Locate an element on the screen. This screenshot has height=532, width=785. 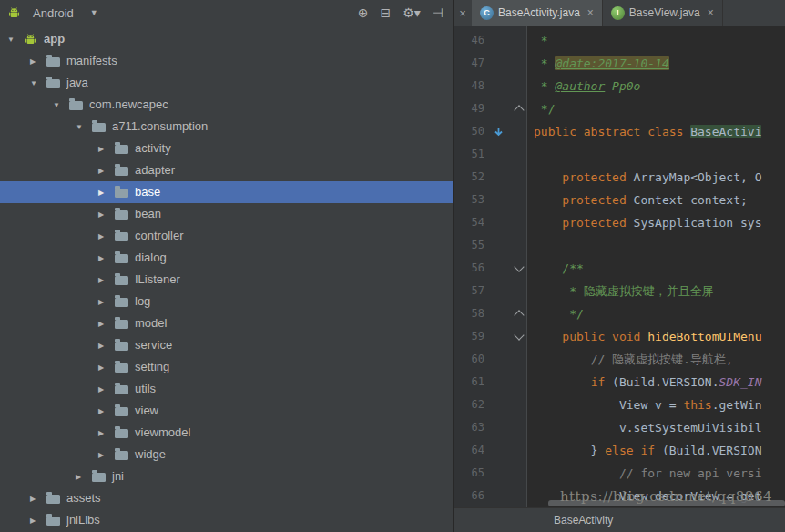
tree-item-controller: ▶controller is located at coordinates (226, 236).